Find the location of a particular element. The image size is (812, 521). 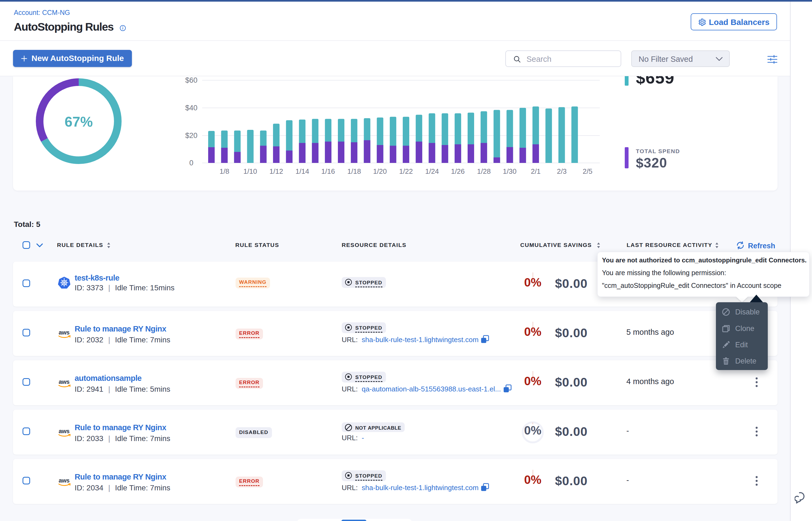

svg-text: $40 is located at coordinates (191, 108).